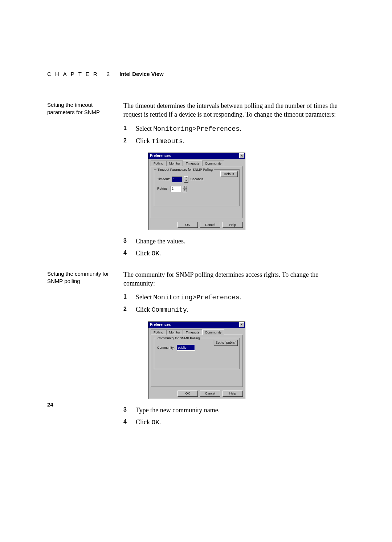 The image size is (392, 542). Describe the element at coordinates (234, 183) in the screenshot. I see `step-2: Click Timeouts. Preferences × Polling Mo…` at that location.